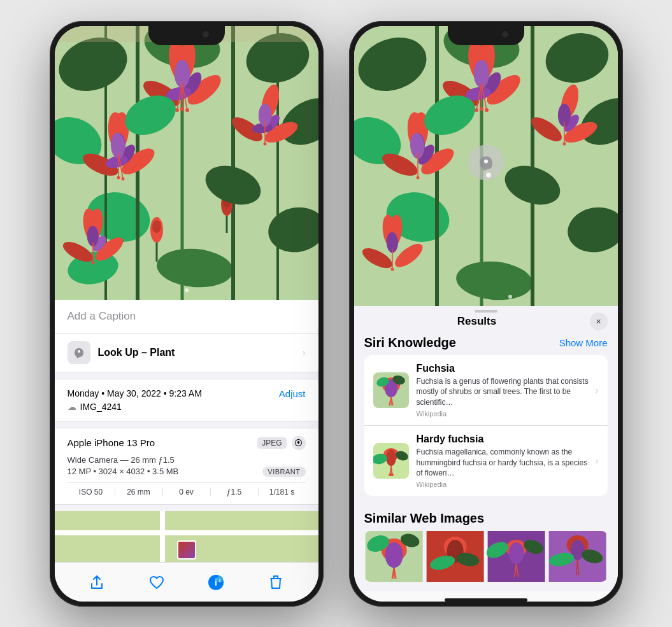 The width and height of the screenshot is (672, 627). I want to click on fuchsia-desc: Fuchsia is a genus of flowering plants t…, so click(503, 392).